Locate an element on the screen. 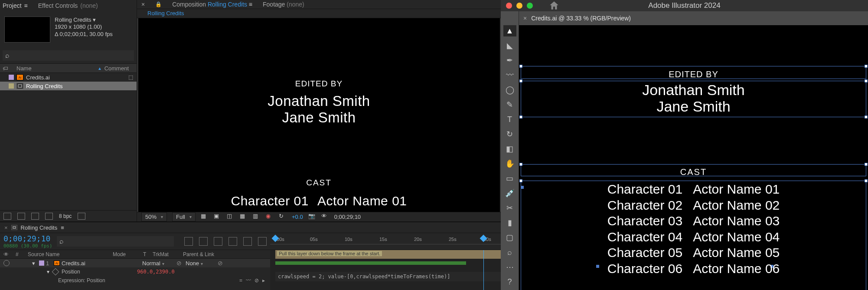  cast-heading: CAST is located at coordinates (694, 172).